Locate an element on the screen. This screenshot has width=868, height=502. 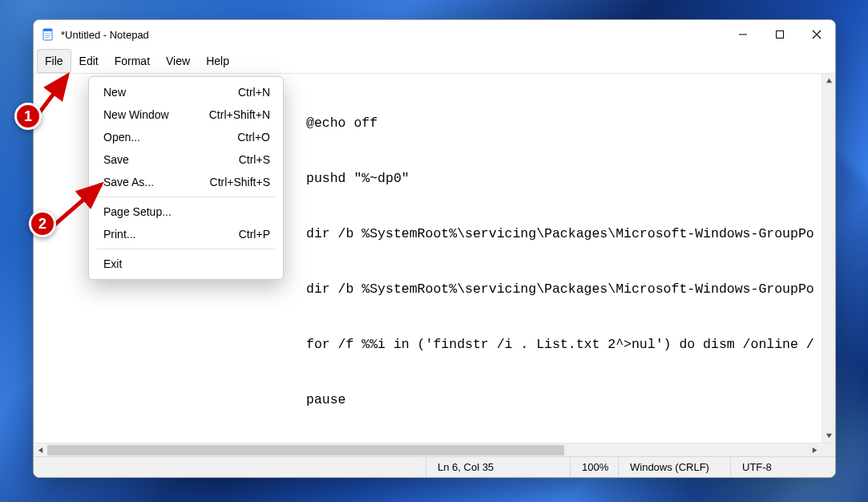
menu-view: View is located at coordinates (178, 61).